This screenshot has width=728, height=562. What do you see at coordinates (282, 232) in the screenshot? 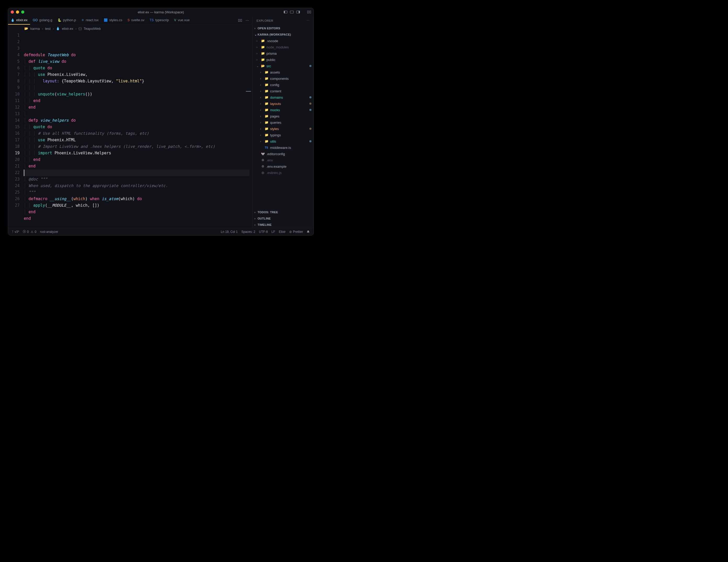
I see `language-mode: Elixir` at bounding box center [282, 232].